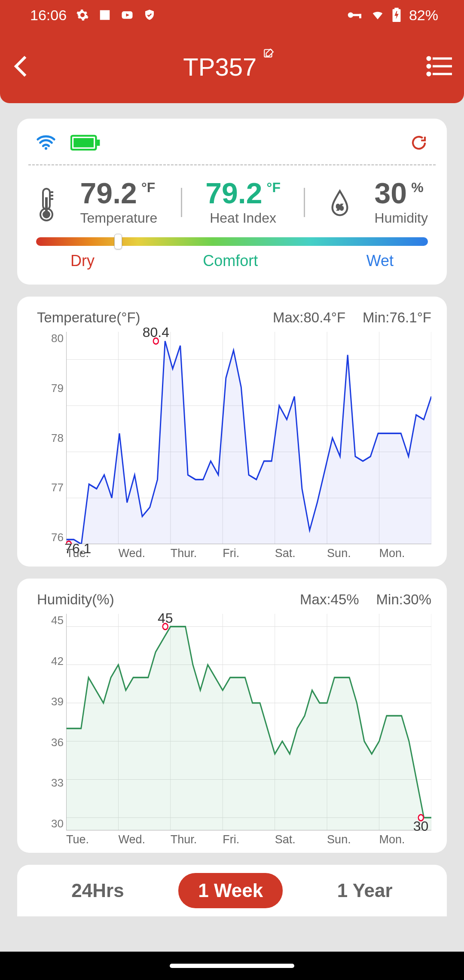  What do you see at coordinates (119, 218) in the screenshot?
I see `temp-label: Temperature` at bounding box center [119, 218].